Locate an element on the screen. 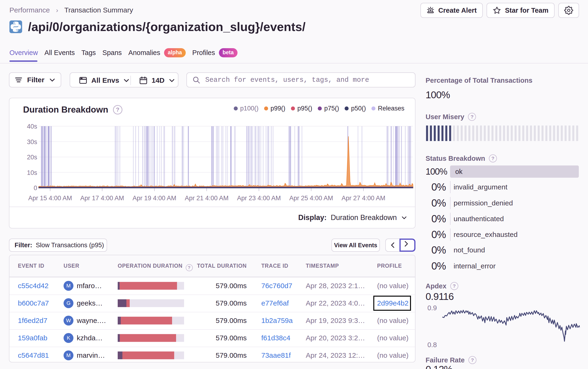  svg-text: 0.8 is located at coordinates (432, 345).